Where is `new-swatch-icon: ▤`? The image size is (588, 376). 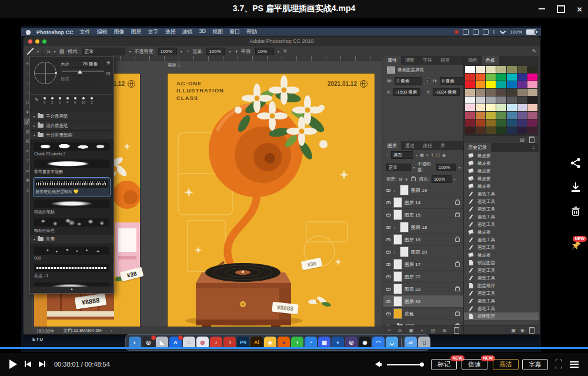 new-swatch-icon: ▤ is located at coordinates (522, 140).